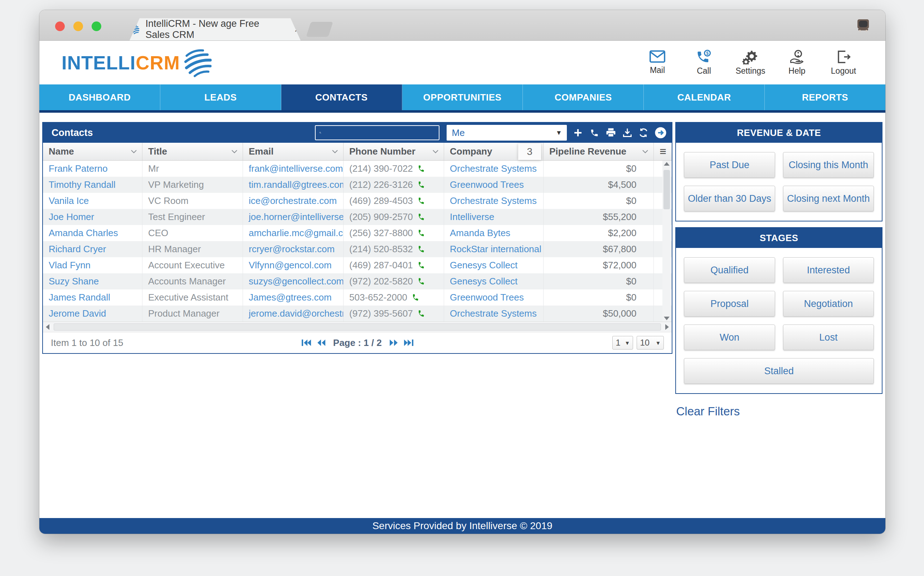 The width and height of the screenshot is (924, 576). Describe the element at coordinates (663, 152) in the screenshot. I see `column-menu-icon: ≡` at that location.